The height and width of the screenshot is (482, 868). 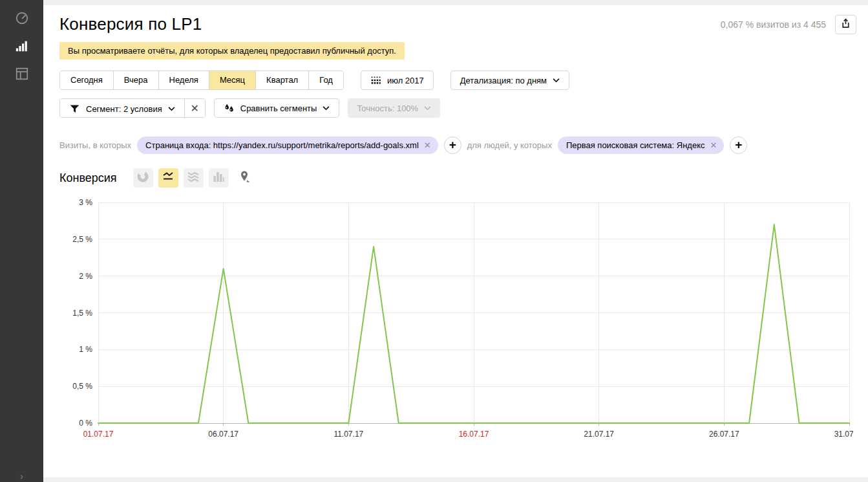 I want to click on column-chart-icon, so click(x=218, y=178).